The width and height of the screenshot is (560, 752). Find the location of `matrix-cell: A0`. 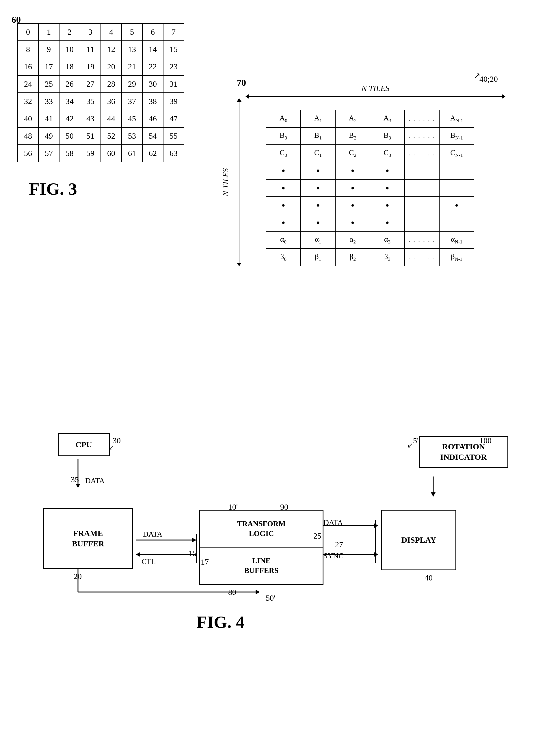

matrix-cell: A0 is located at coordinates (283, 119).